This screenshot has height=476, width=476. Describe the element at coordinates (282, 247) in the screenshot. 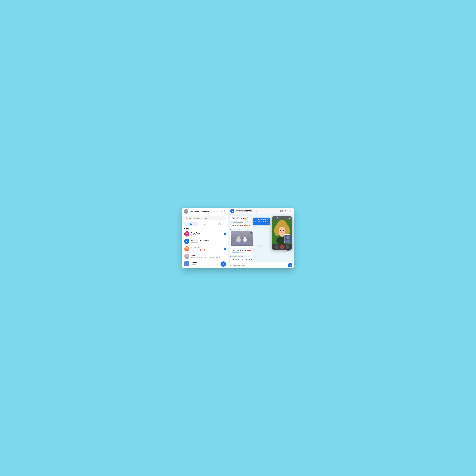

I see `video-call-controls: 🎤 📞 📹` at that location.